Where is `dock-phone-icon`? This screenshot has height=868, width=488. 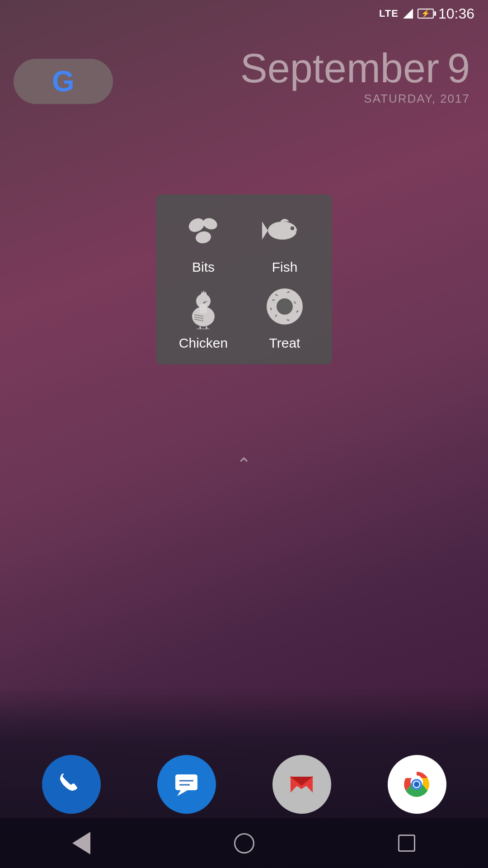
dock-phone-icon is located at coordinates (71, 784).